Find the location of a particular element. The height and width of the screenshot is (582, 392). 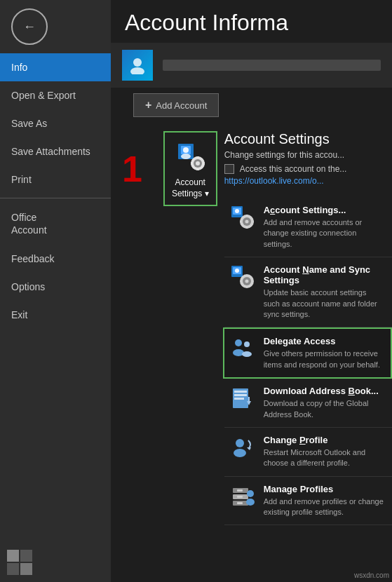

plus-icon: + is located at coordinates (149, 105).